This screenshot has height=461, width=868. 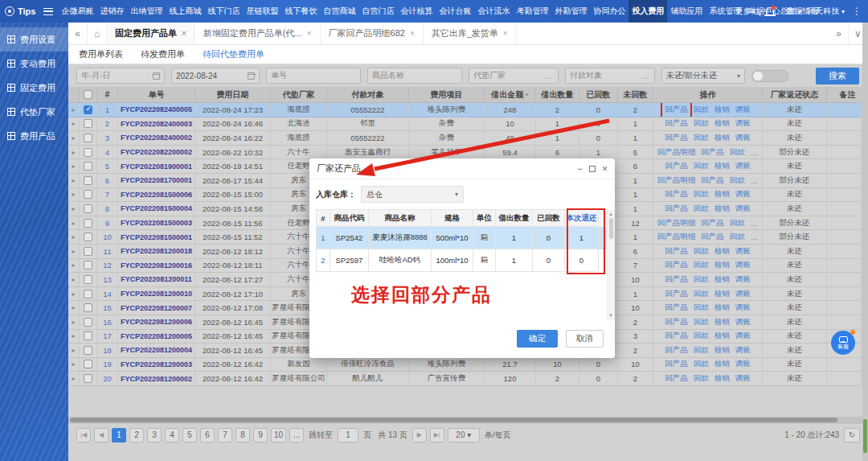 What do you see at coordinates (151, 34) in the screenshot?
I see `tab: 固定费用产品单×` at bounding box center [151, 34].